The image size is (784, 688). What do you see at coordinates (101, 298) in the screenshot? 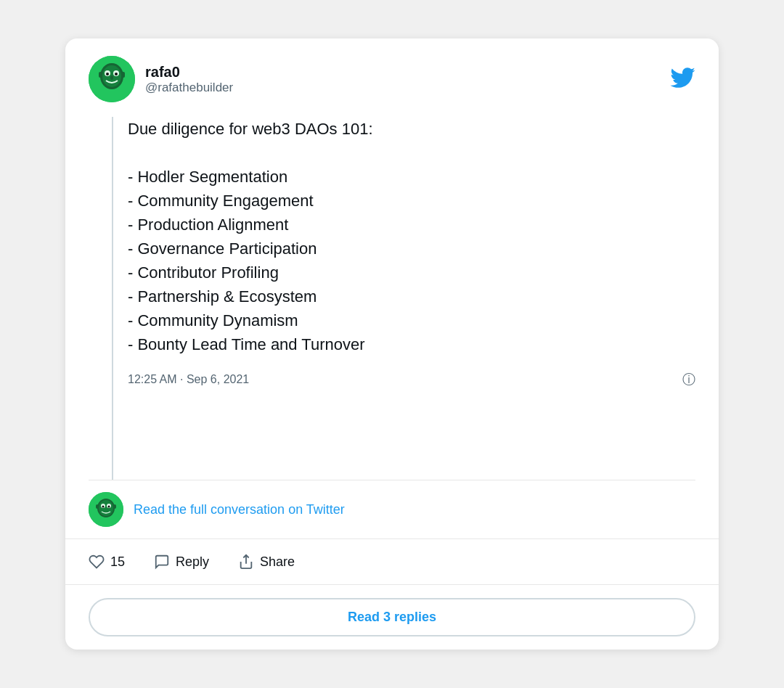
I see `thread-line-column` at bounding box center [101, 298].